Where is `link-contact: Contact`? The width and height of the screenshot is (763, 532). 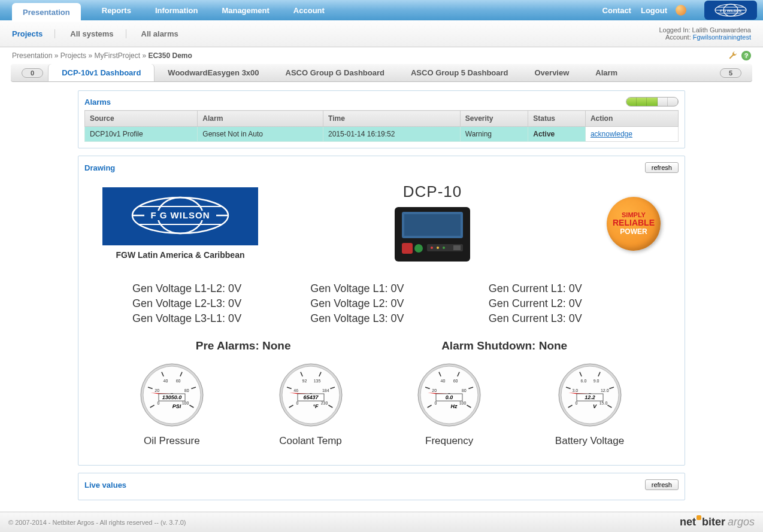 link-contact: Contact is located at coordinates (617, 11).